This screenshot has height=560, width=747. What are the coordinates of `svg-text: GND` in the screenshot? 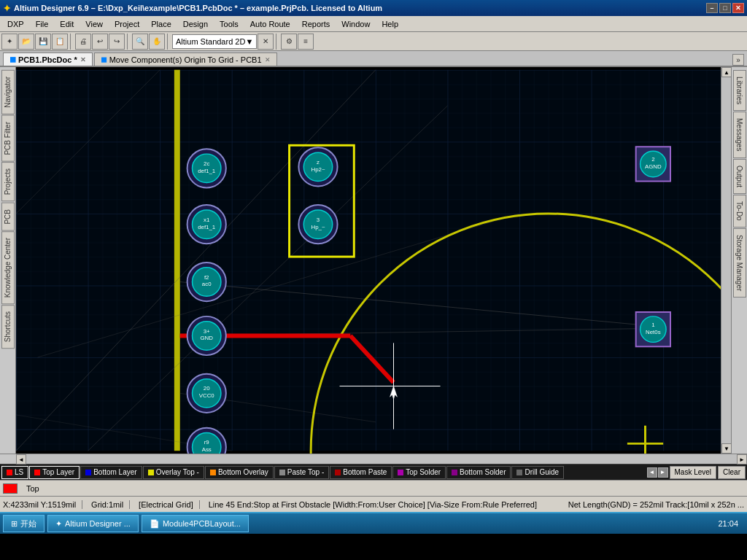 It's located at (206, 338).